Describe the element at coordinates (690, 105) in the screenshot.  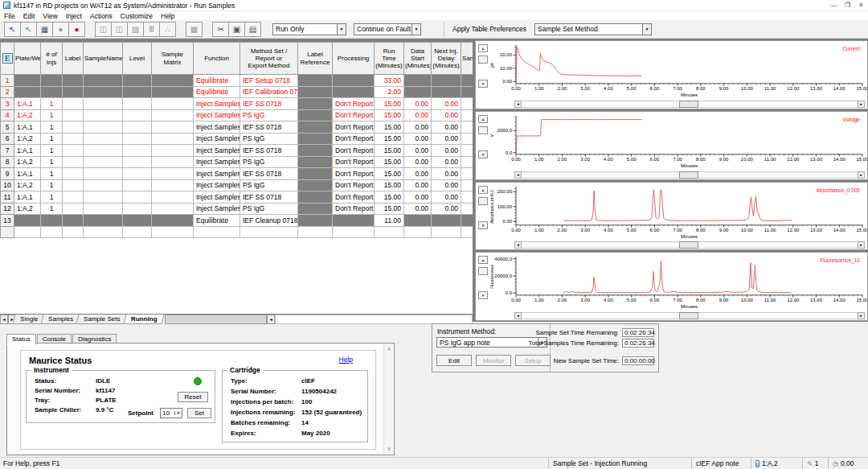
I see `scrollbar-track` at that location.